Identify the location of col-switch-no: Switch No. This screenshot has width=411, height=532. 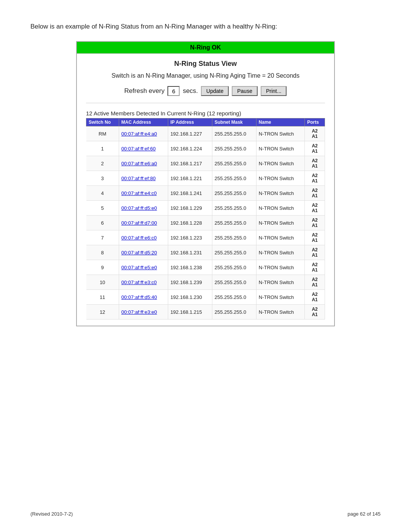
(103, 123).